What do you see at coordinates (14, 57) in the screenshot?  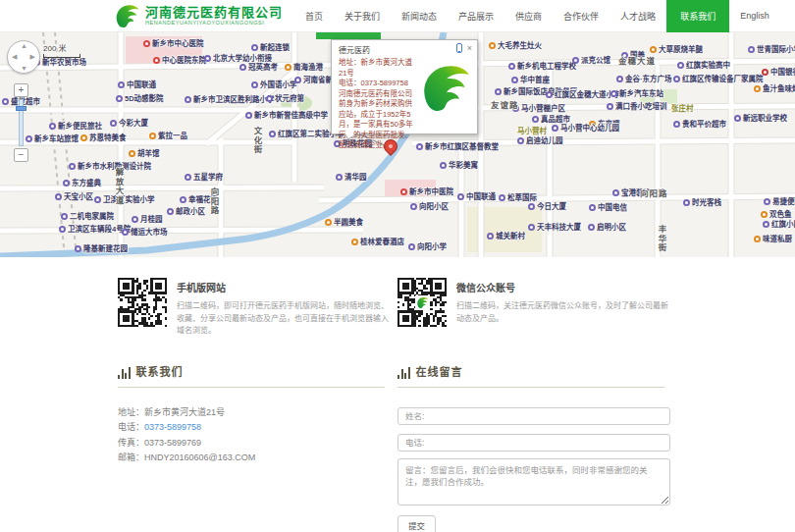 I see `pan-left-arrow-icon: ◀` at bounding box center [14, 57].